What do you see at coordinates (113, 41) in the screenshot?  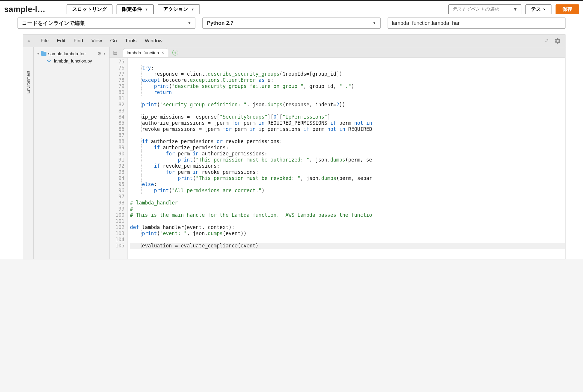 I see `menu-go: Go` at bounding box center [113, 41].